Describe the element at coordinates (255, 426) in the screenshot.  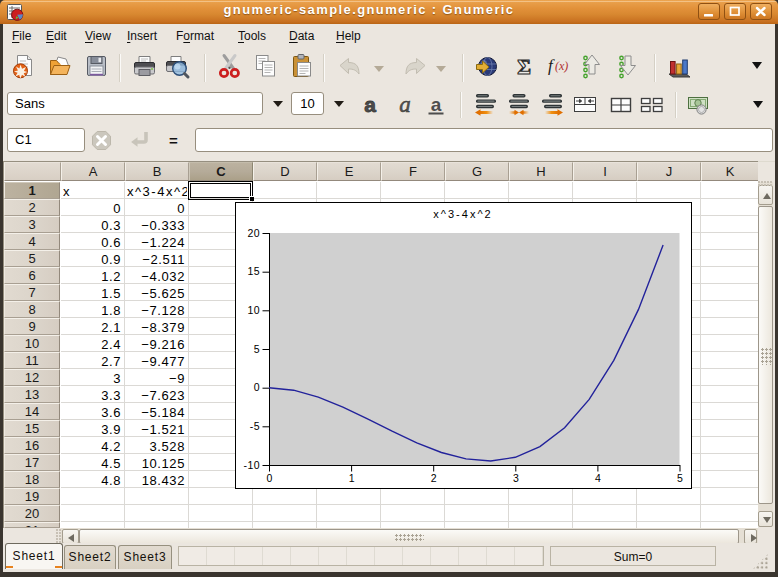
I see `svg-text: -5` at that location.